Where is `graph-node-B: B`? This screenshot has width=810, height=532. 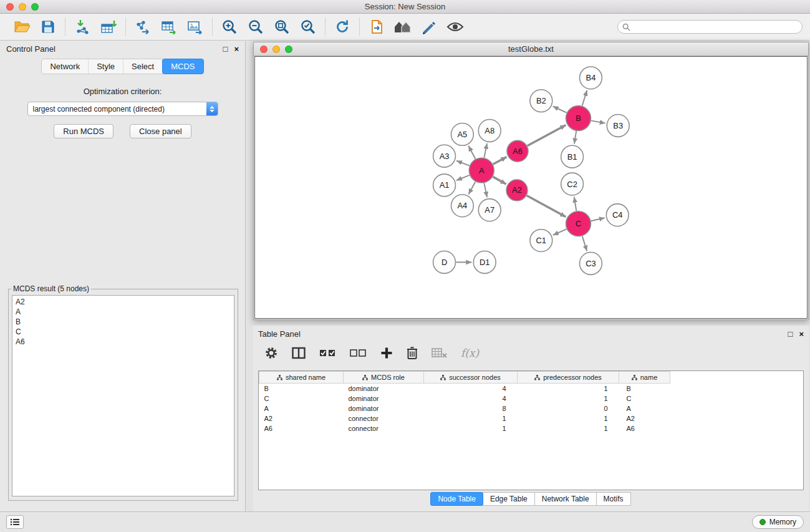 graph-node-B: B is located at coordinates (579, 118).